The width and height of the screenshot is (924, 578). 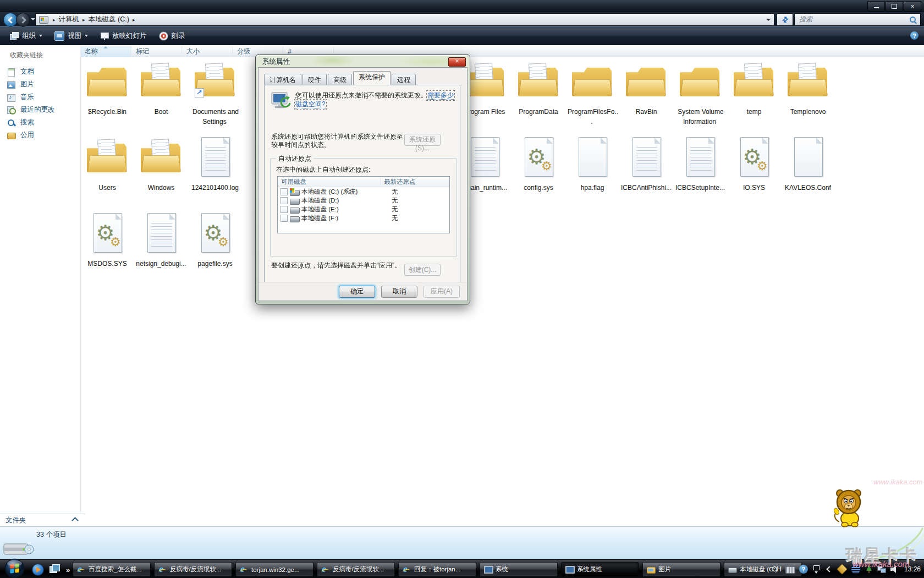 What do you see at coordinates (40, 135) in the screenshot?
I see `sidebar-item: 公用` at bounding box center [40, 135].